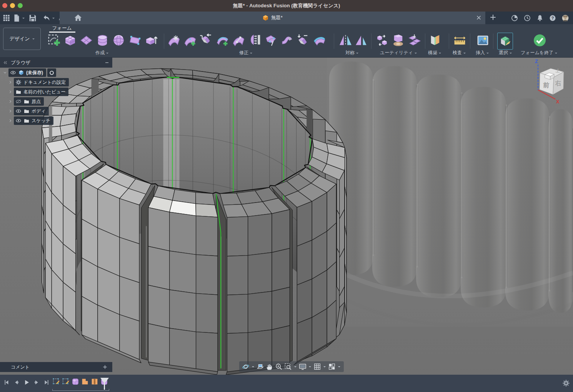  I want to click on add-comment-icon, so click(105, 367).